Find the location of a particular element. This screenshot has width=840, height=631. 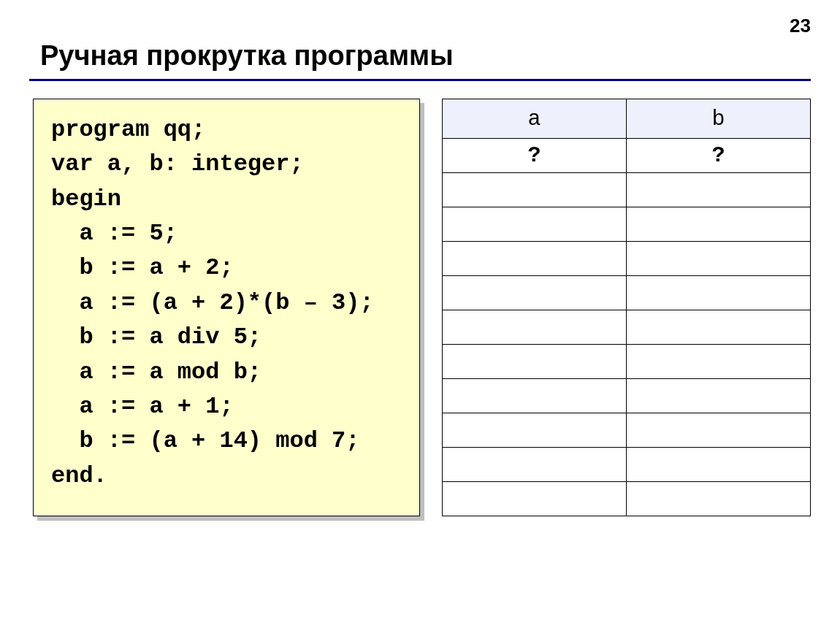

header-a: a is located at coordinates (535, 119).